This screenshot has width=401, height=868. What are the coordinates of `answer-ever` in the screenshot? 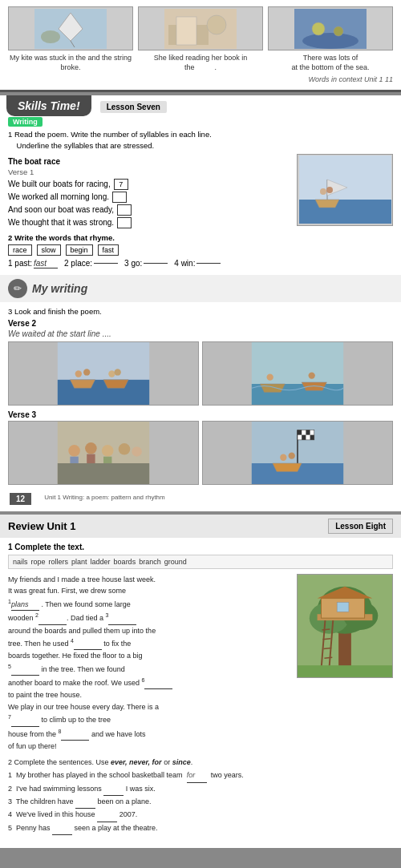 It's located at (63, 829).